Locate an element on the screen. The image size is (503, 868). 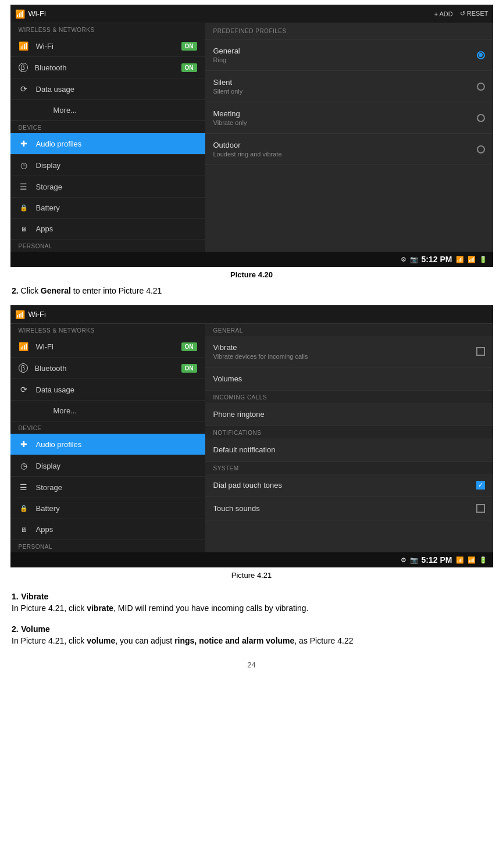
vibrate-checkbox is located at coordinates (480, 351).